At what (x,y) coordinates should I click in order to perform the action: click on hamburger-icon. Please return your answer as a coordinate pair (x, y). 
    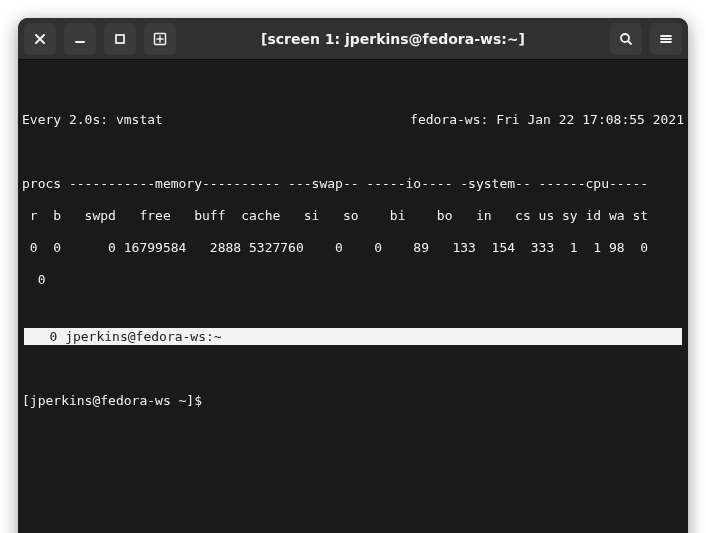
    Looking at the image, I should click on (666, 39).